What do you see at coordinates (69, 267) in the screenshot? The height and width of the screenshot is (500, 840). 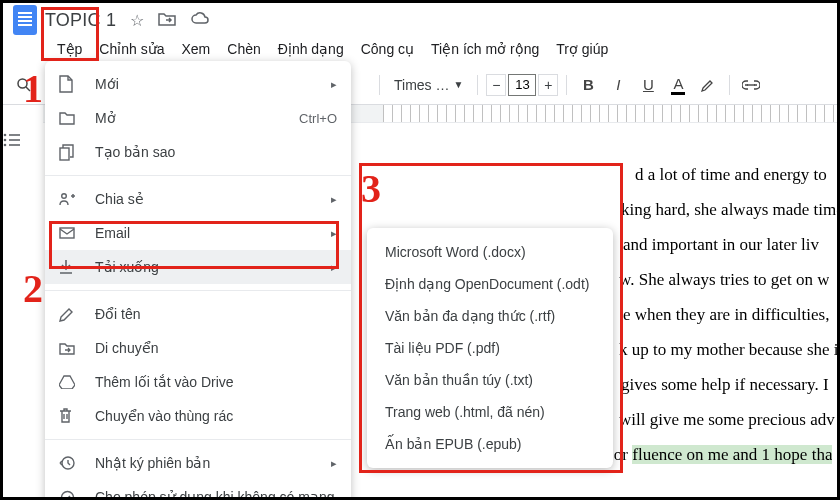 I see `download-icon` at bounding box center [69, 267].